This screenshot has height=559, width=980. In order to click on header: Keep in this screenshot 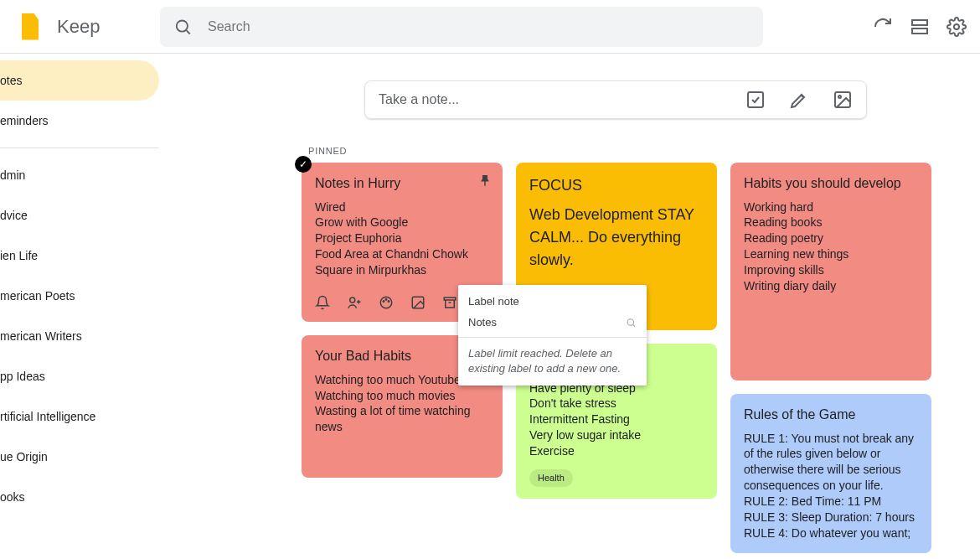, I will do `click(490, 27)`.